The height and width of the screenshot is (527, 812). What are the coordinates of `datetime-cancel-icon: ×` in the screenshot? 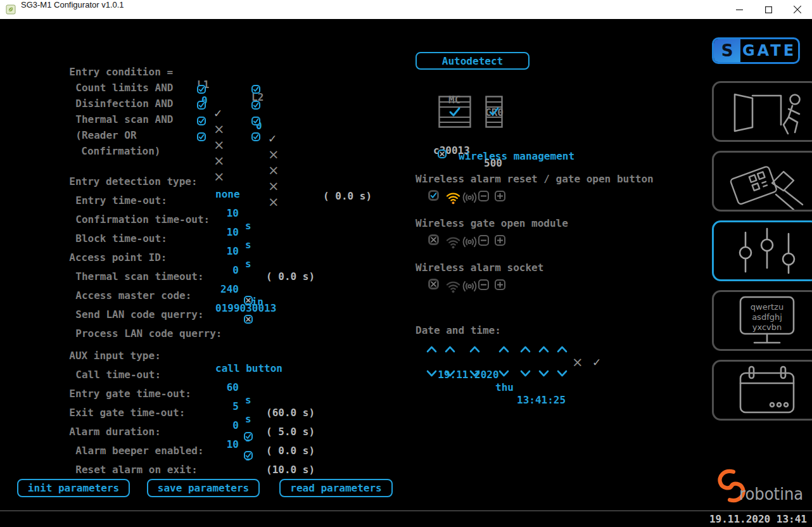 It's located at (578, 362).